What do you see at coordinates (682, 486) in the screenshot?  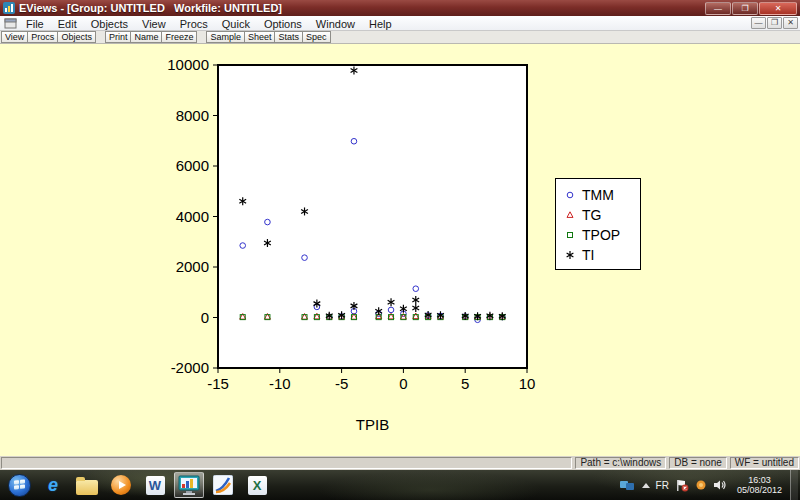 I see `action-center-flag-icon` at bounding box center [682, 486].